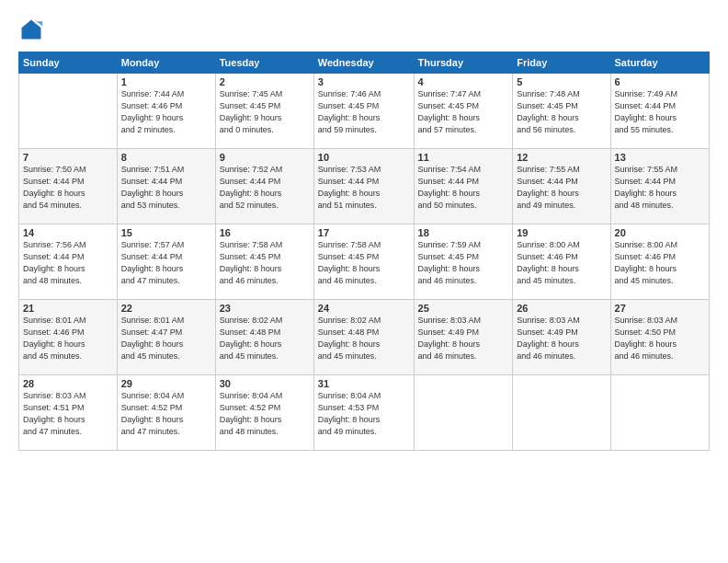 This screenshot has width=728, height=563. I want to click on day-cell: 5Sunrise: 7:48 AMSunset: 4:45 PMDaylight…, so click(562, 111).